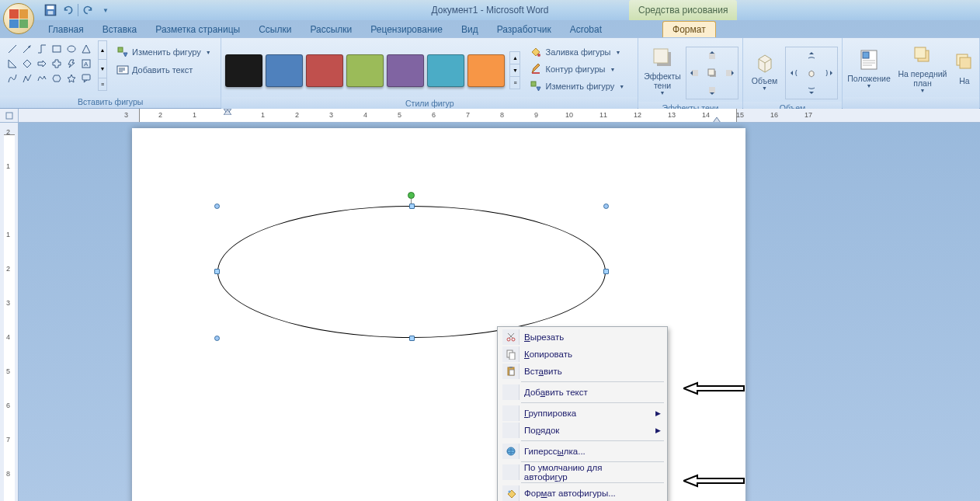 The height and width of the screenshot is (501, 980). What do you see at coordinates (407, 30) in the screenshot?
I see `tab-review: Рецензирование` at bounding box center [407, 30].